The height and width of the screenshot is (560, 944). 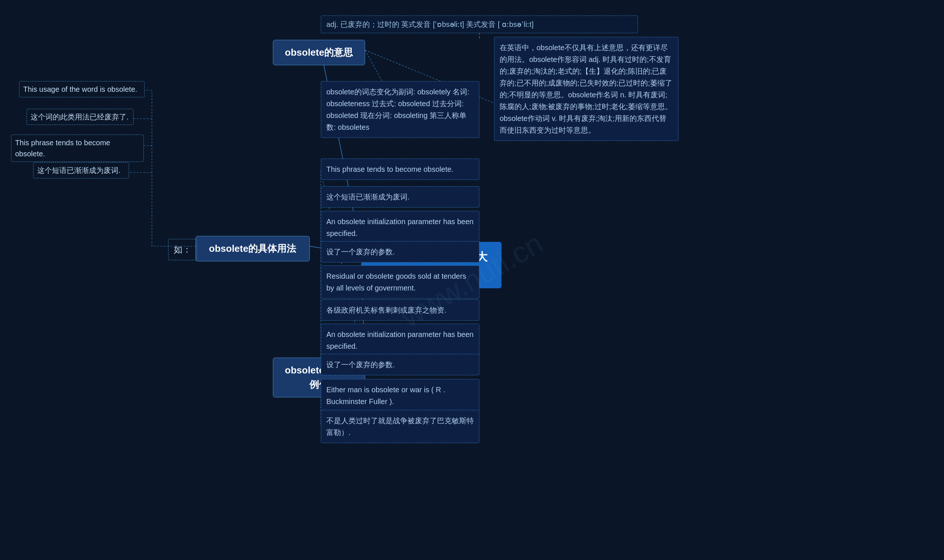 I want to click on juti-label-4: 这个短语已渐渐成为废词., so click(x=81, y=171).